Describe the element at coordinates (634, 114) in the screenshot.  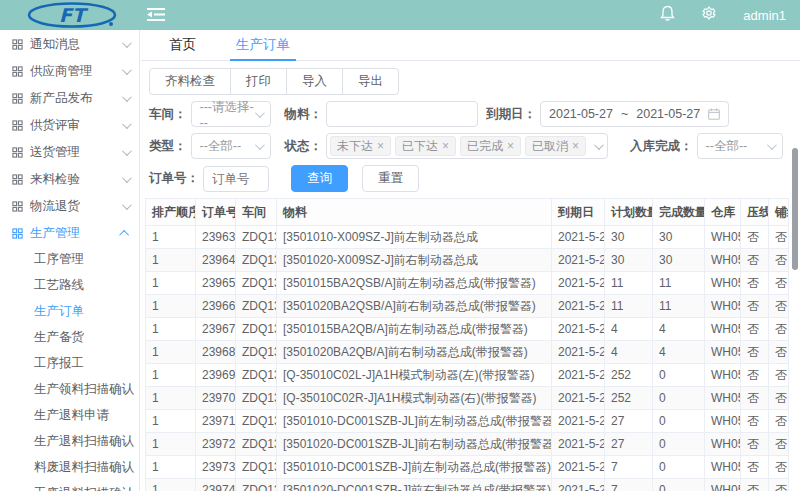
I see `due-date-range-picker: 2021-05-27 ~ 2021-05-27` at that location.